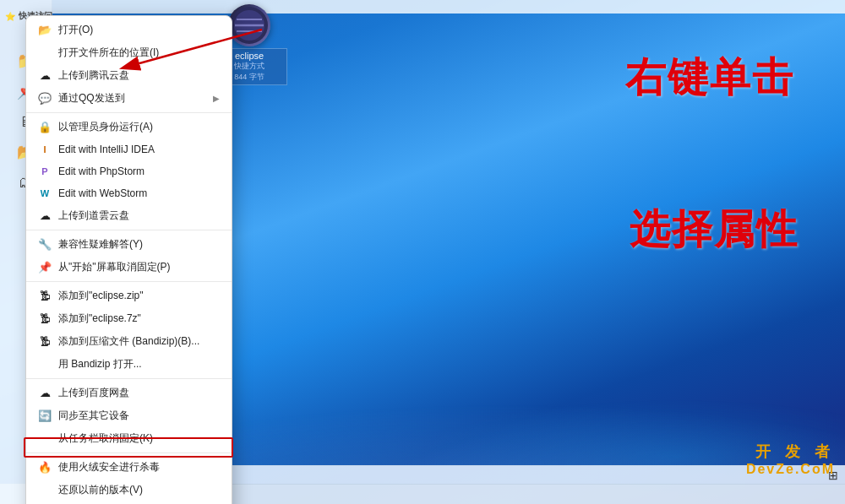 The height and width of the screenshot is (504, 845). Describe the element at coordinates (128, 257) in the screenshot. I see `menu-section-compat: 🔧 兼容性疑难解答(Y) 📌 从"开始"屏幕取消固定(P)` at that location.